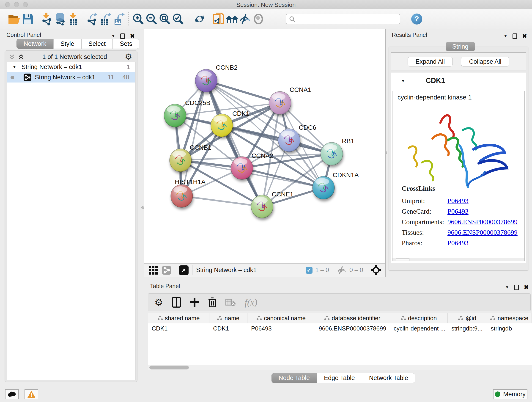 This screenshot has height=402, width=532. I want to click on column-label: namespace, so click(513, 318).